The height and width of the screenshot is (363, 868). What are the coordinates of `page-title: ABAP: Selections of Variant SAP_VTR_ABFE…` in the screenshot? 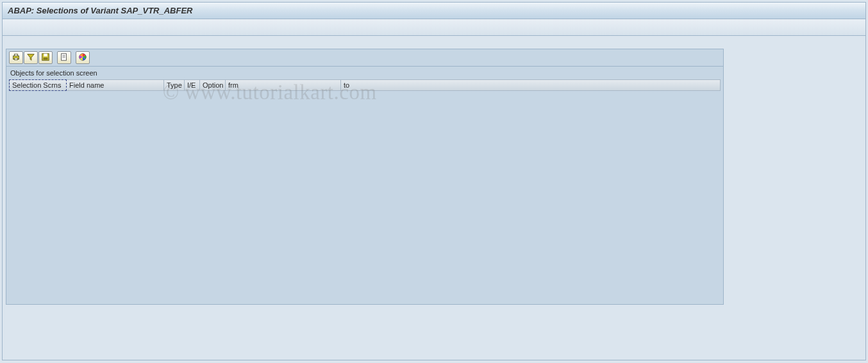 It's located at (100, 10).